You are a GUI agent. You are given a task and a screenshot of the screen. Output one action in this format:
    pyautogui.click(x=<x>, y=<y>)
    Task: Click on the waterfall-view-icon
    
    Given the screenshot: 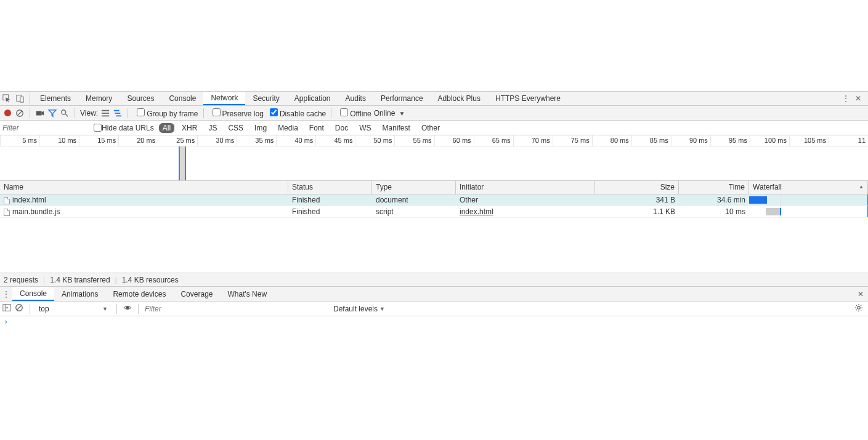 What is the action you would take?
    pyautogui.click(x=118, y=113)
    